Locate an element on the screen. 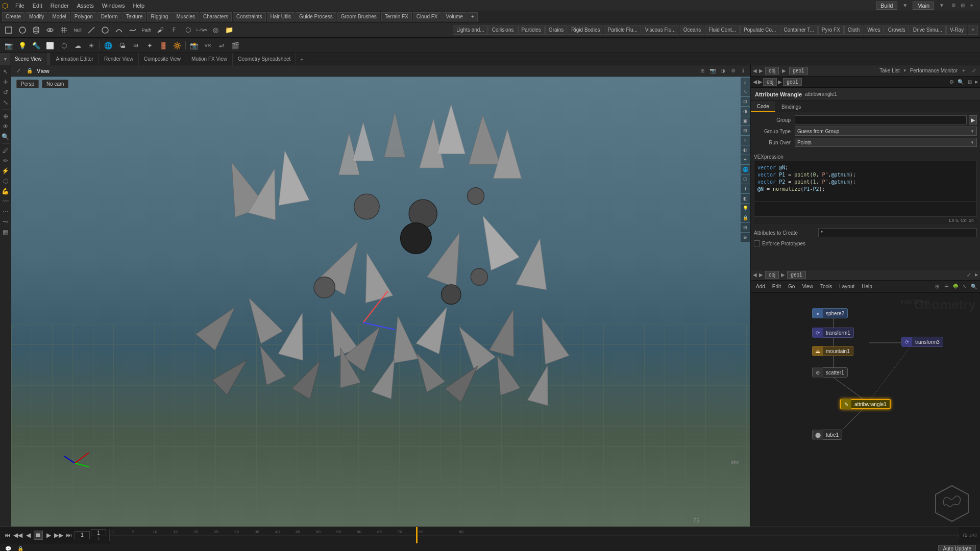  ng-obj-path: obj is located at coordinates (772, 274).